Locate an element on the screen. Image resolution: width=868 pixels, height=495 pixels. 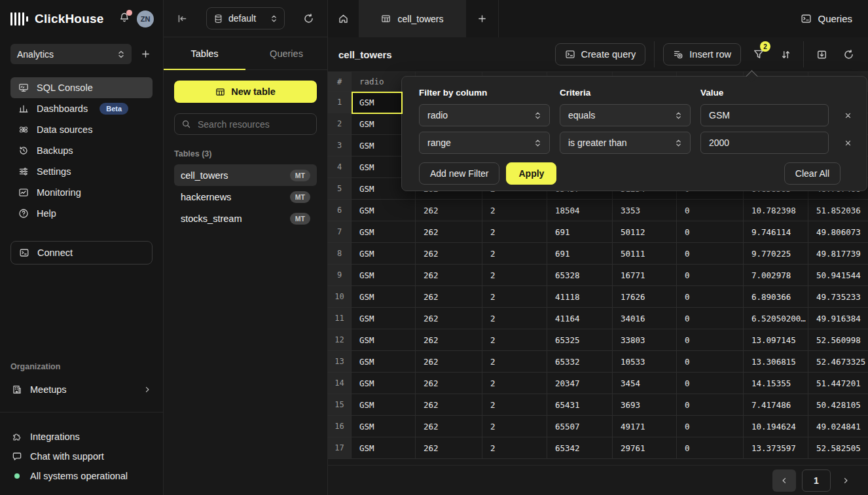
table-cell: 65507 is located at coordinates (580, 427).